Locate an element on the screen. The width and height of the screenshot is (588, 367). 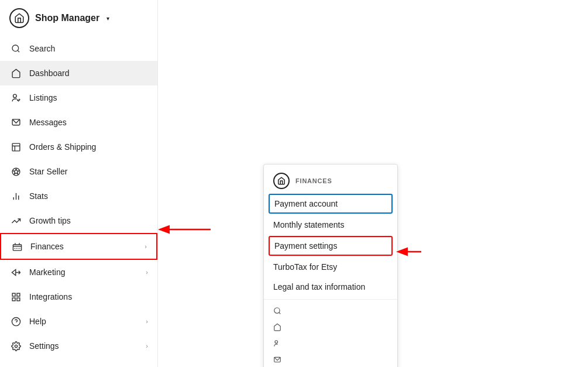
messages-label: Messages is located at coordinates (89, 122).